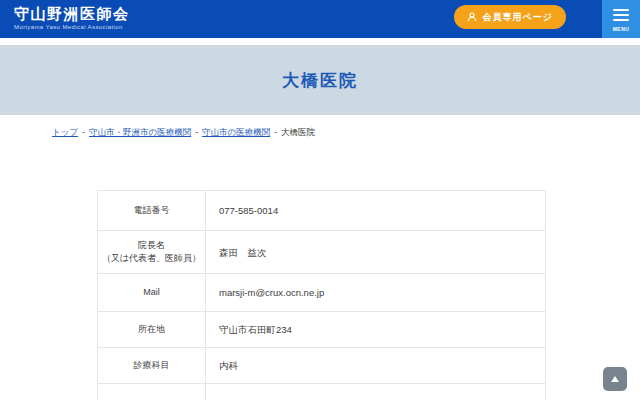 The width and height of the screenshot is (640, 400). What do you see at coordinates (322, 330) in the screenshot?
I see `table-row-address: 所在地 守山市石田町234` at bounding box center [322, 330].